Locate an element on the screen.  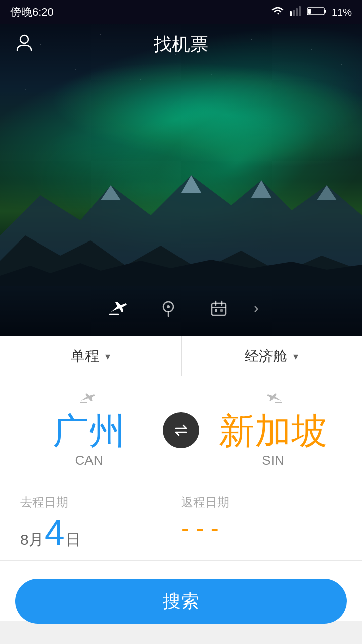
trip-type-arrow: ▾ is located at coordinates (108, 356).